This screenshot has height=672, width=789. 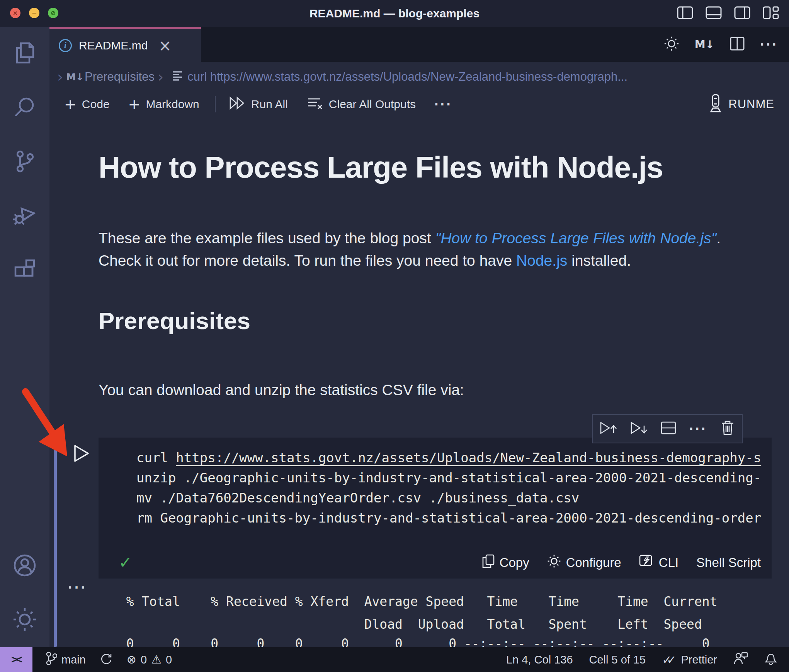 What do you see at coordinates (156, 458) in the screenshot?
I see `code-text: curl` at bounding box center [156, 458].